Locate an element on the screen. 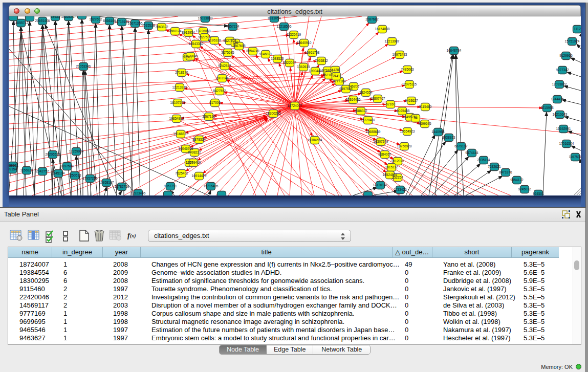  svg-text: 10025458 is located at coordinates (402, 111).